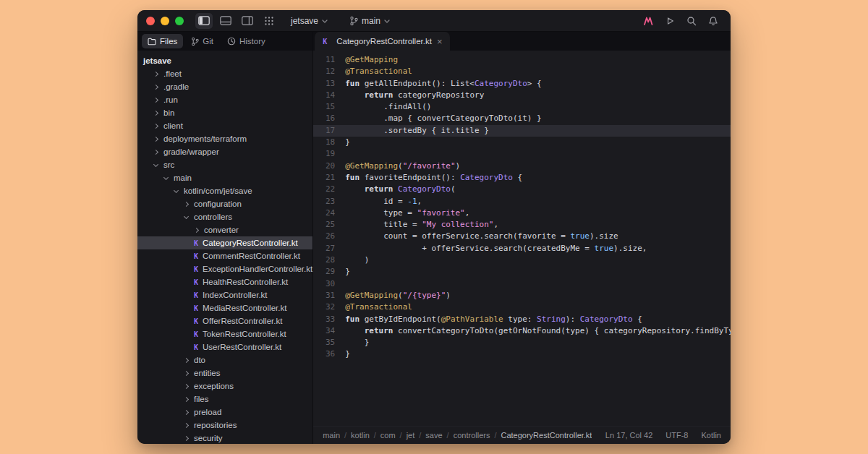 The image size is (868, 454). I want to click on tab-files: Files, so click(162, 41).